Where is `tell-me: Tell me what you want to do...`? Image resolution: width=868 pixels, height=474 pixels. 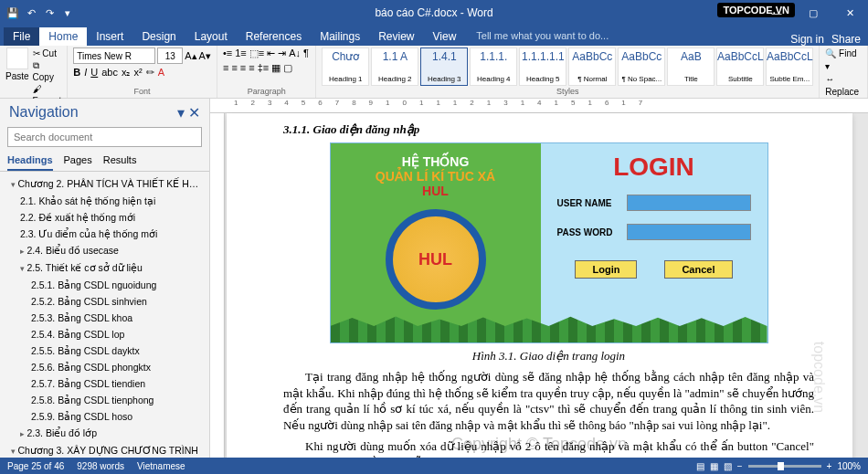
tell-me: Tell me what you want to do... is located at coordinates (543, 36).